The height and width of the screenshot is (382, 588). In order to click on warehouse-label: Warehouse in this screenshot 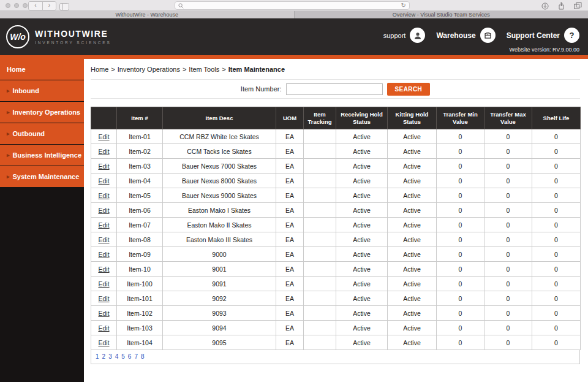, I will do `click(456, 36)`.